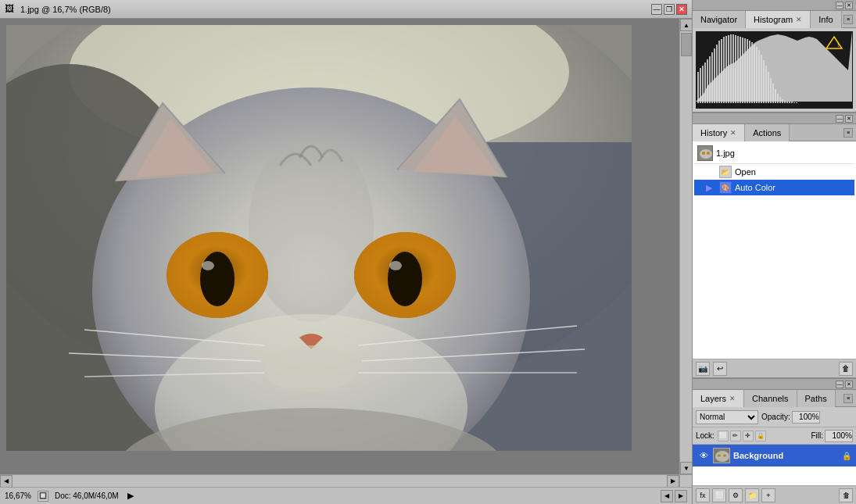 This screenshot has width=856, height=504. I want to click on history-tab-close: ✕, so click(733, 133).